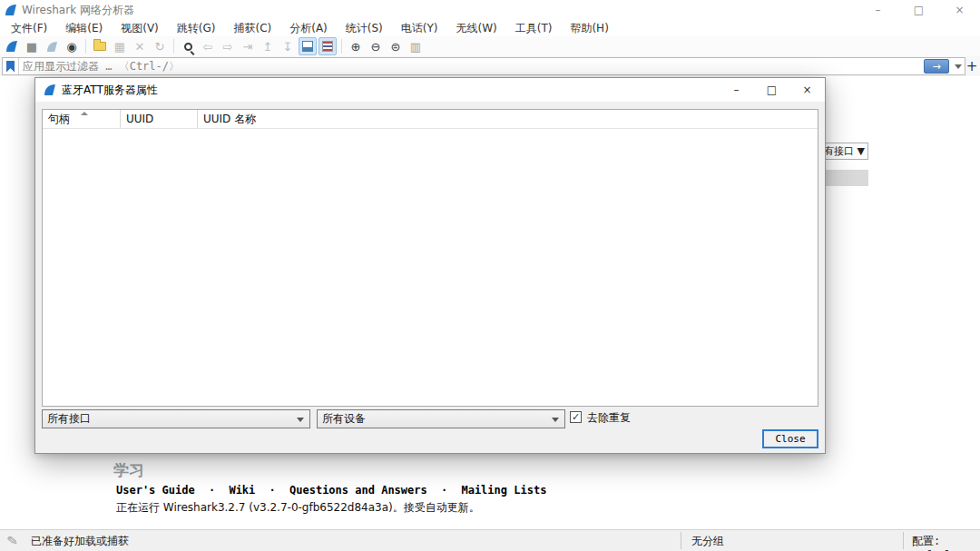 The height and width of the screenshot is (551, 980). What do you see at coordinates (376, 46) in the screenshot?
I see `zoom-out-icon: ⊖` at bounding box center [376, 46].